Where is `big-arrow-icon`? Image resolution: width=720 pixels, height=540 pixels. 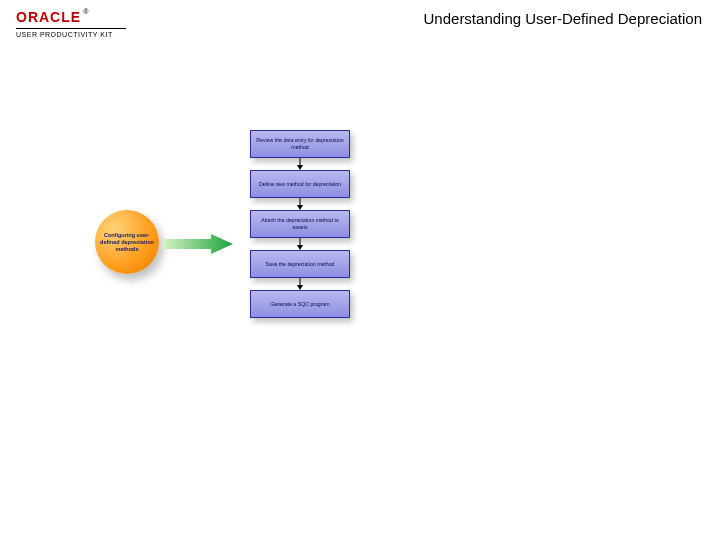
big-arrow-icon is located at coordinates (198, 244).